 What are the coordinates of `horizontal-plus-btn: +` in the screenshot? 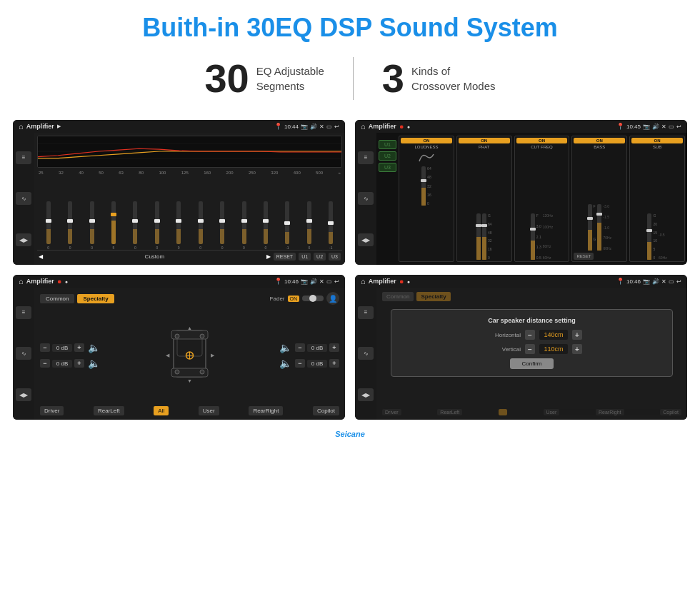 It's located at (577, 335).